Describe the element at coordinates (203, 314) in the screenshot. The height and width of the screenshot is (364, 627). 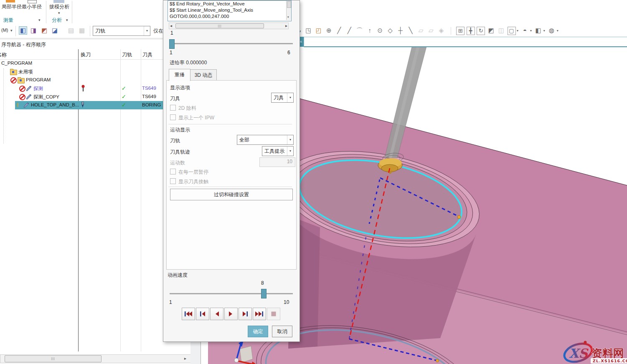
I see `step-back-button` at that location.